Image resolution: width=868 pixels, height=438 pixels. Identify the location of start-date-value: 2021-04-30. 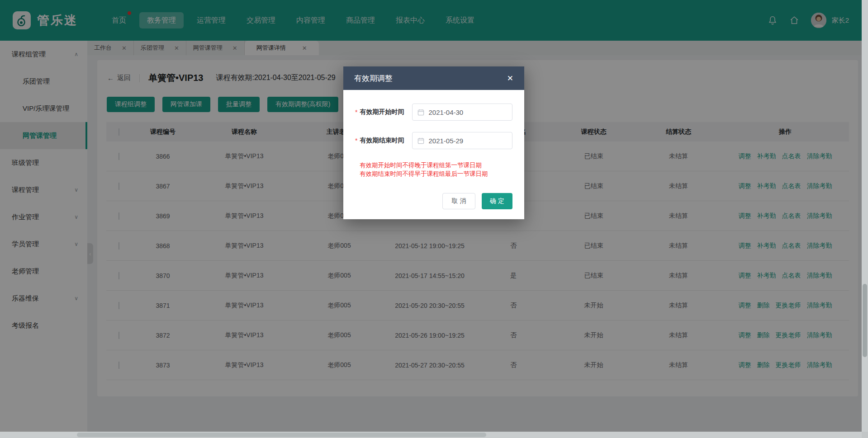
(446, 112).